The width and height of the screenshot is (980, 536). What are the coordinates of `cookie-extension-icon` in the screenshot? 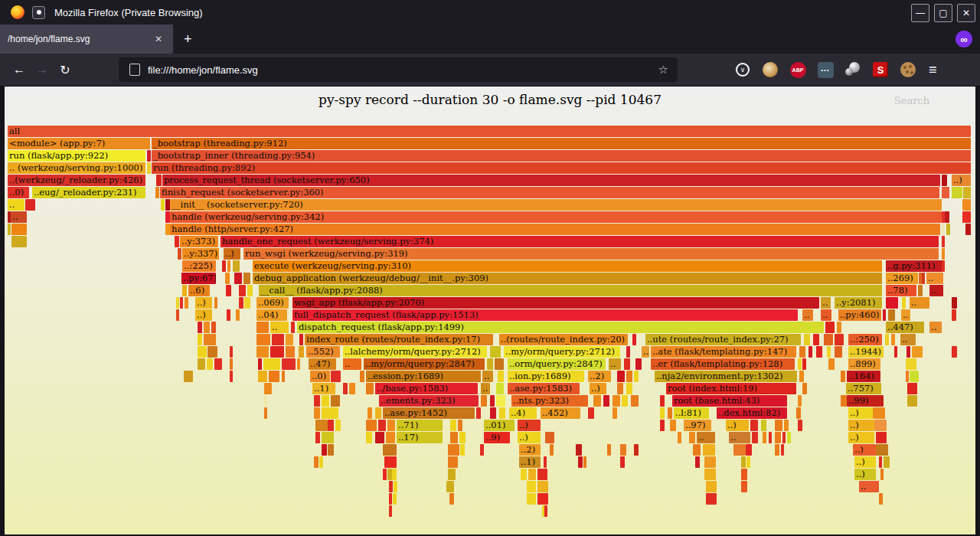 It's located at (908, 70).